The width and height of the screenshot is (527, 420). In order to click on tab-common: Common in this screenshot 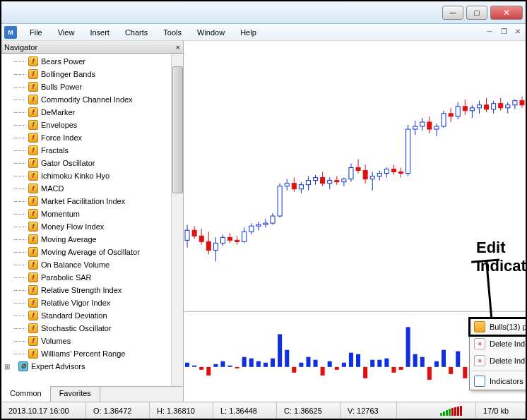, I will do `click(26, 394)`.